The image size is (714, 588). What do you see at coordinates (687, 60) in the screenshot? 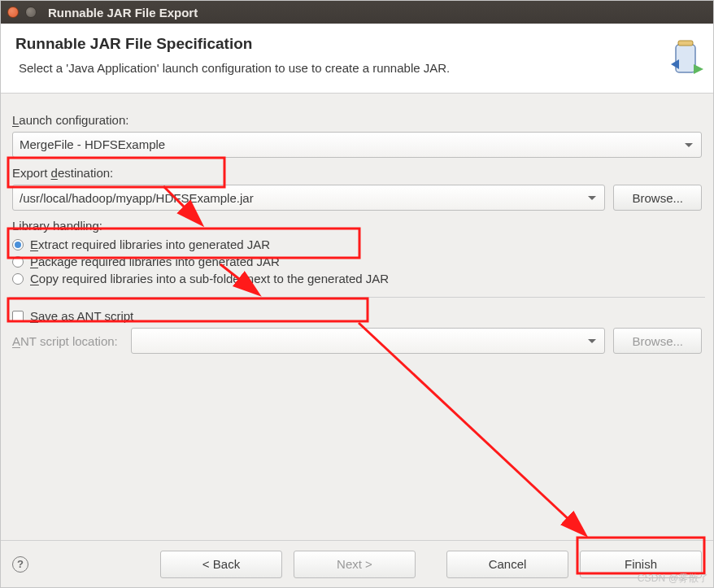
I see `jar-icon` at bounding box center [687, 60].